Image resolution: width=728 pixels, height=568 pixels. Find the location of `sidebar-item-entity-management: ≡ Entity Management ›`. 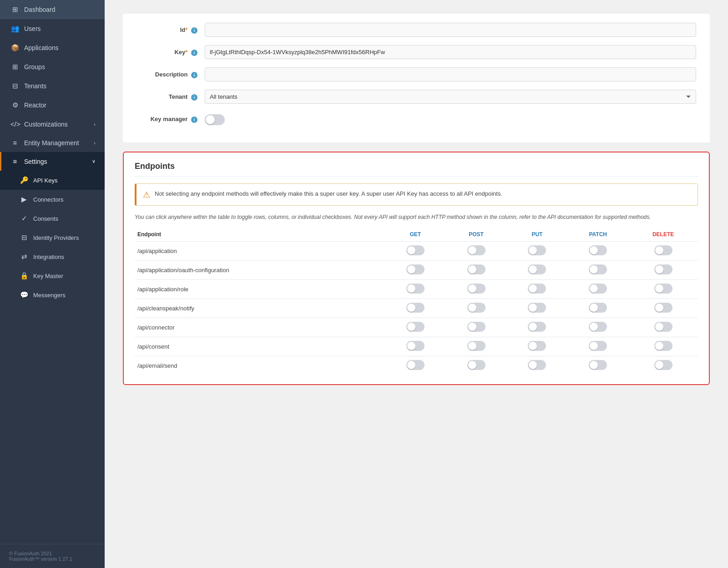

sidebar-item-entity-management: ≡ Entity Management › is located at coordinates (52, 143).